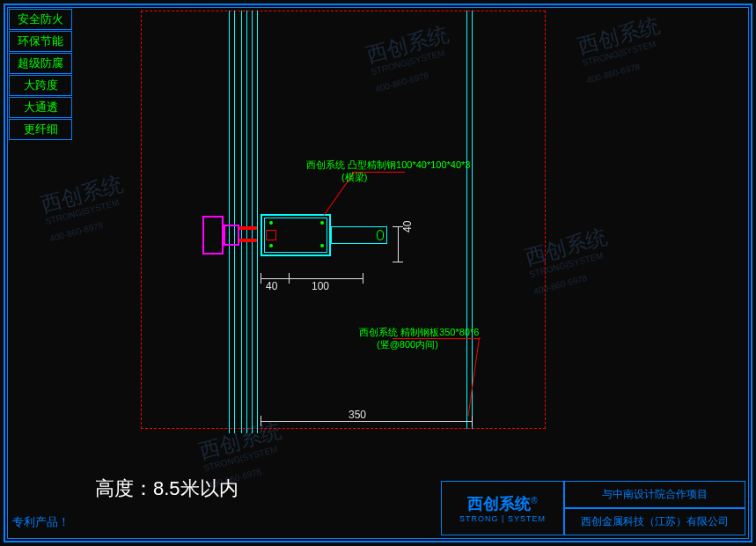 Image resolution: width=756 pixels, height=546 pixels. Describe the element at coordinates (503, 519) in the screenshot. I see `brand-subtitle: STRONG | SYSTEM` at that location.